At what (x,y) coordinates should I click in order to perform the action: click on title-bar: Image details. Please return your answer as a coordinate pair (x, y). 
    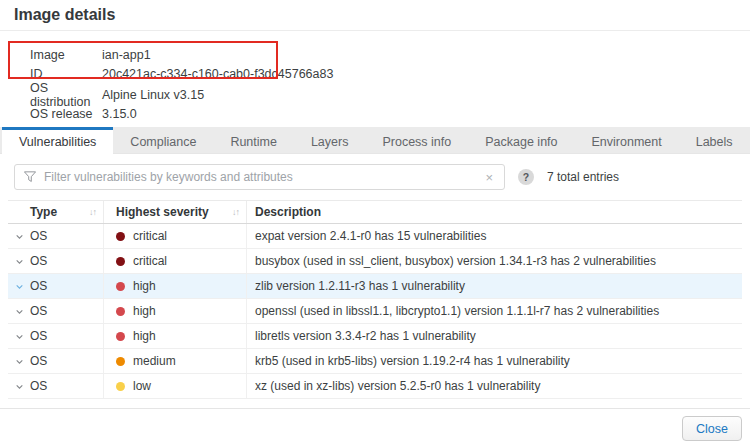
    Looking at the image, I should click on (375, 16).